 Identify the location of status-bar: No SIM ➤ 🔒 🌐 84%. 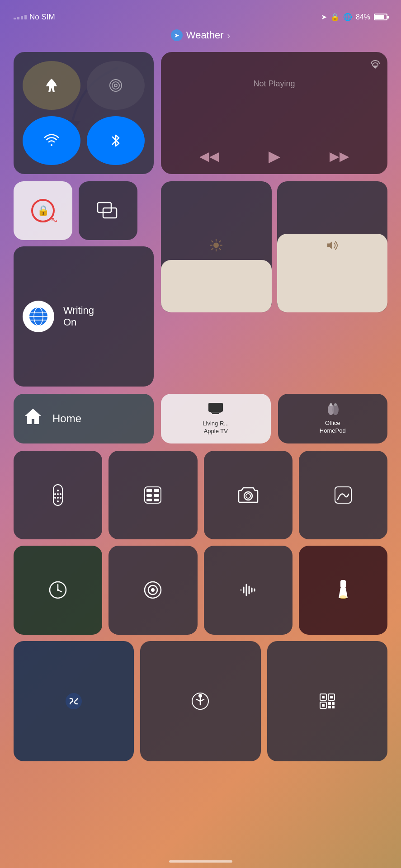
(201, 14).